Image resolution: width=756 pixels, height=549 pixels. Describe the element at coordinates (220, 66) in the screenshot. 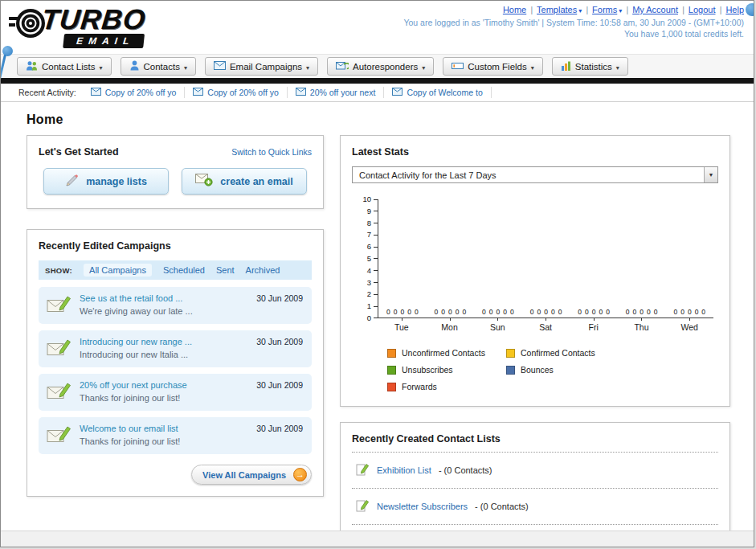

I see `email-campaigns-icon` at that location.